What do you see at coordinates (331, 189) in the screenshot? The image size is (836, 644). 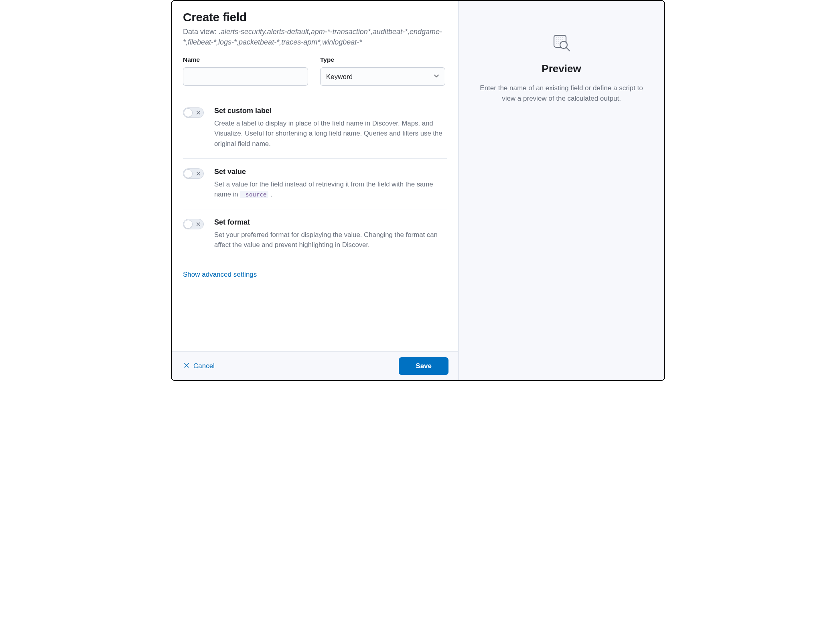 I see `option-set-value-desc: Set a value for the field instead of ret…` at bounding box center [331, 189].